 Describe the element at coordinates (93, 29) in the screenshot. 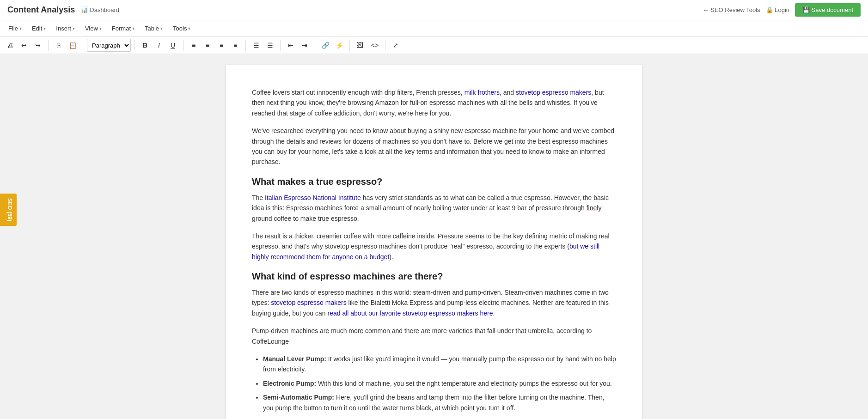

I see `menu-view: View ▾` at that location.